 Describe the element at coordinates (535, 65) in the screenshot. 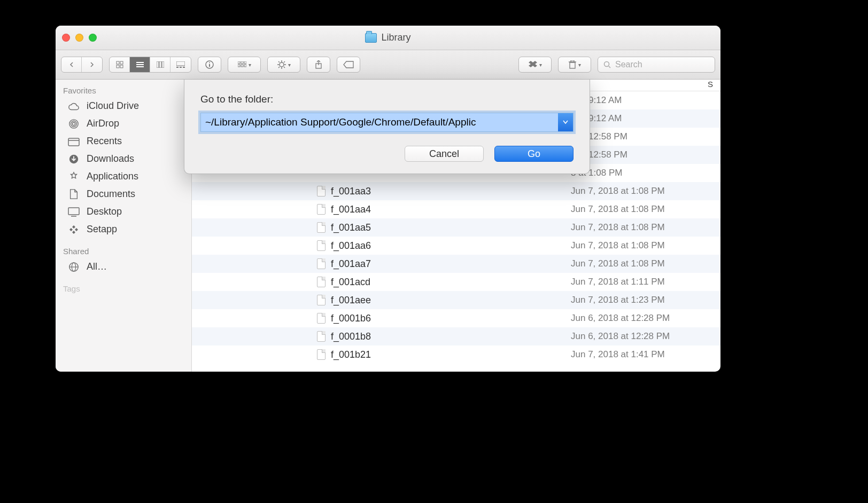

I see `dropbox-button: ▾` at that location.